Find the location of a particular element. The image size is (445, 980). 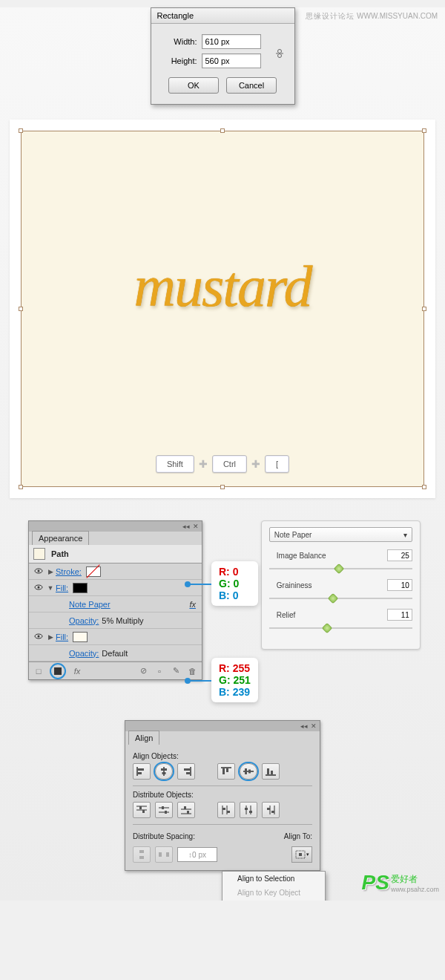

fill-swatch-black is located at coordinates (80, 588).